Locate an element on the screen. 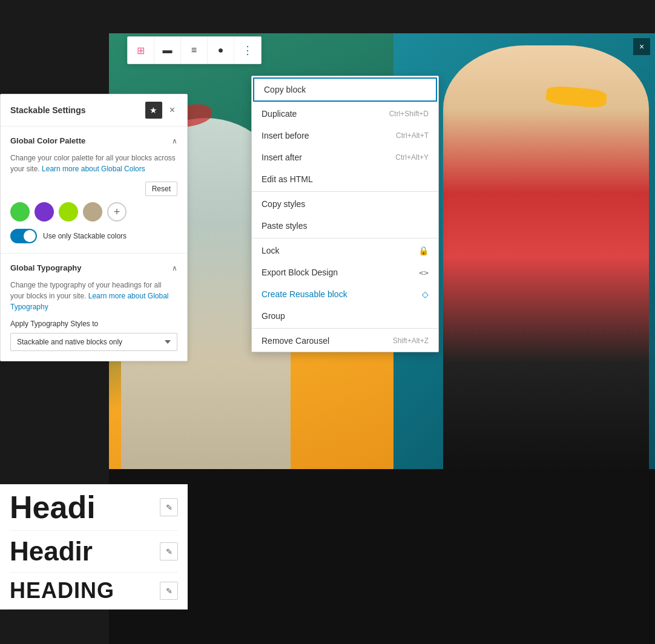  insert-after-shortcut: Ctrl+Alt+Y is located at coordinates (412, 157).